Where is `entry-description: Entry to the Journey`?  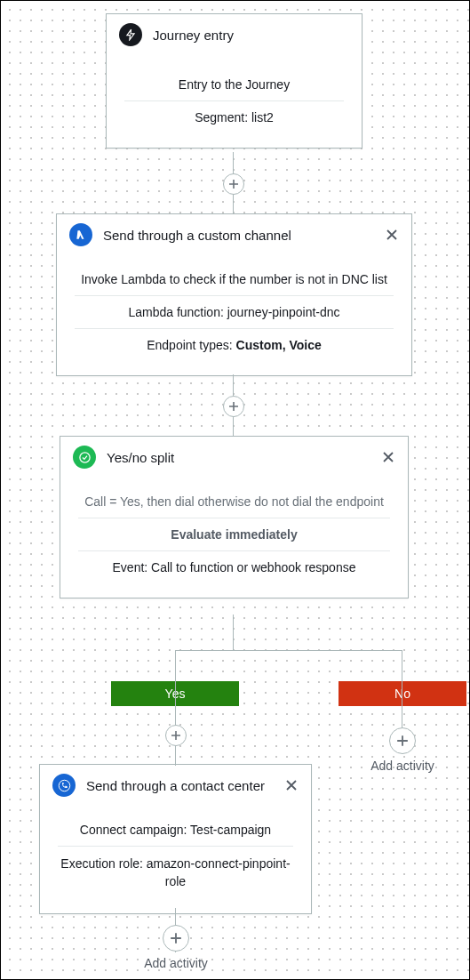
entry-description: Entry to the Journey is located at coordinates (235, 84).